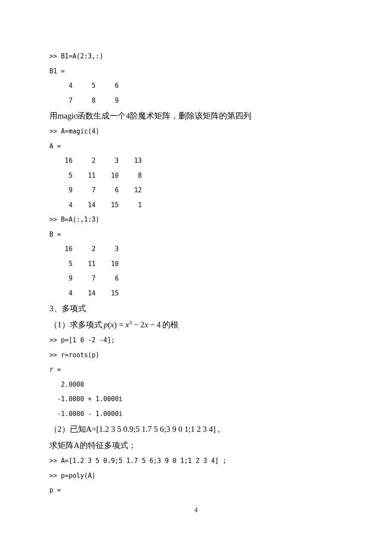 Image resolution: width=392 pixels, height=555 pixels. I want to click on code-line: -1.0000 - 1.0000i, so click(196, 414).